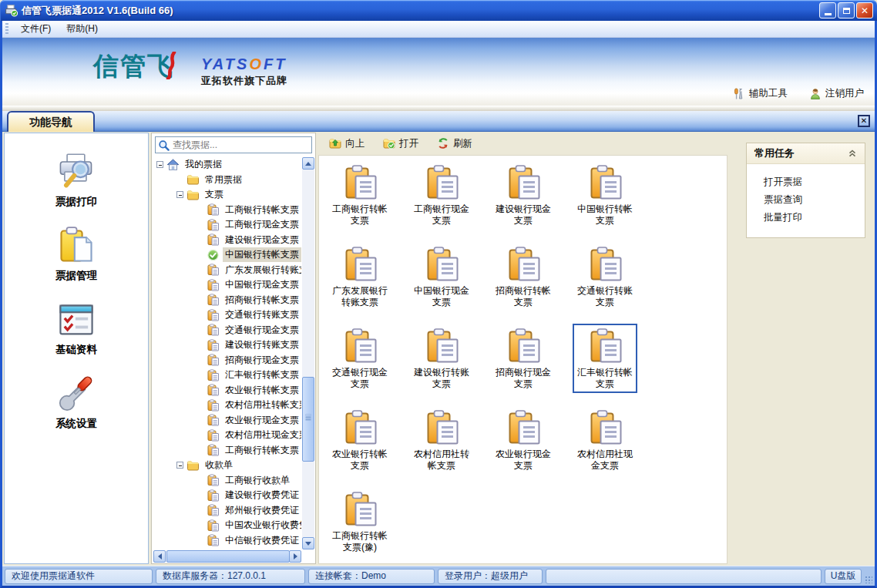  I want to click on tree-item: 建设银行现金支票, so click(227, 240).